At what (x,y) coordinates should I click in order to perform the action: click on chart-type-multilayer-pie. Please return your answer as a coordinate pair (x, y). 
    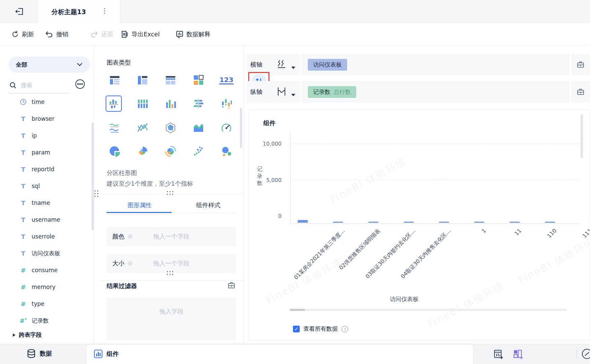
    Looking at the image, I should click on (171, 151).